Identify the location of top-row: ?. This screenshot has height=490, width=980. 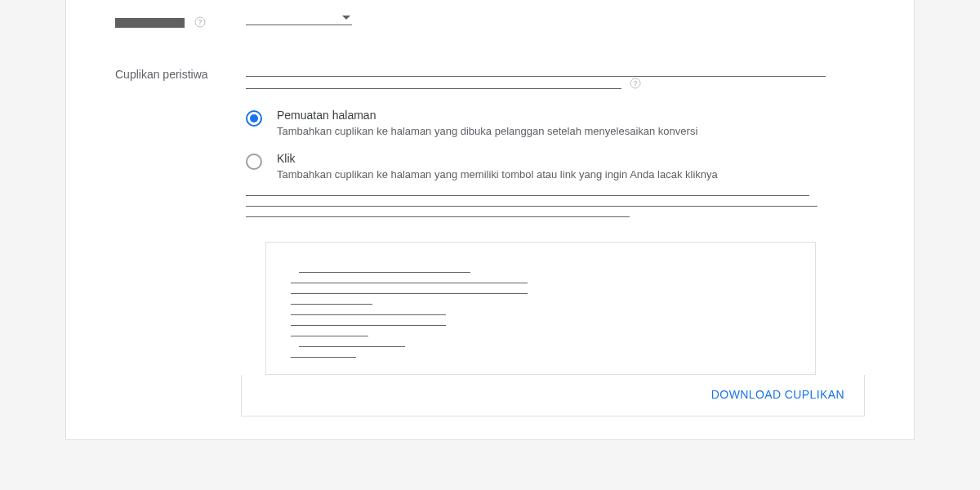
(490, 15).